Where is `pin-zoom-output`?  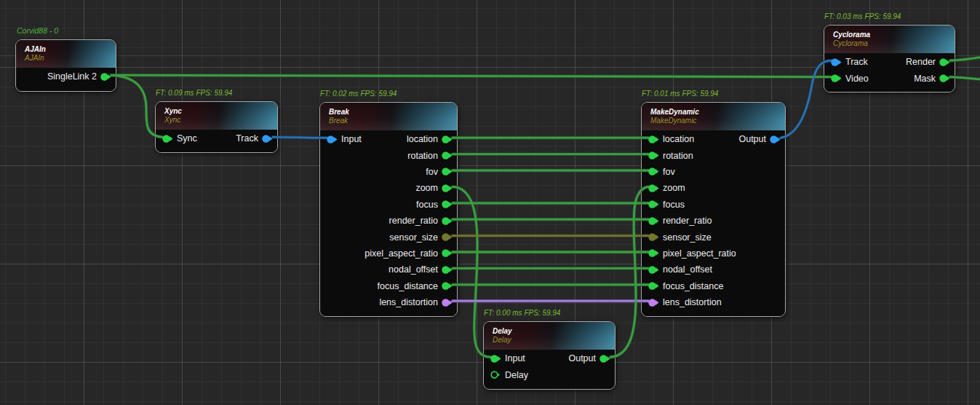
pin-zoom-output is located at coordinates (447, 188).